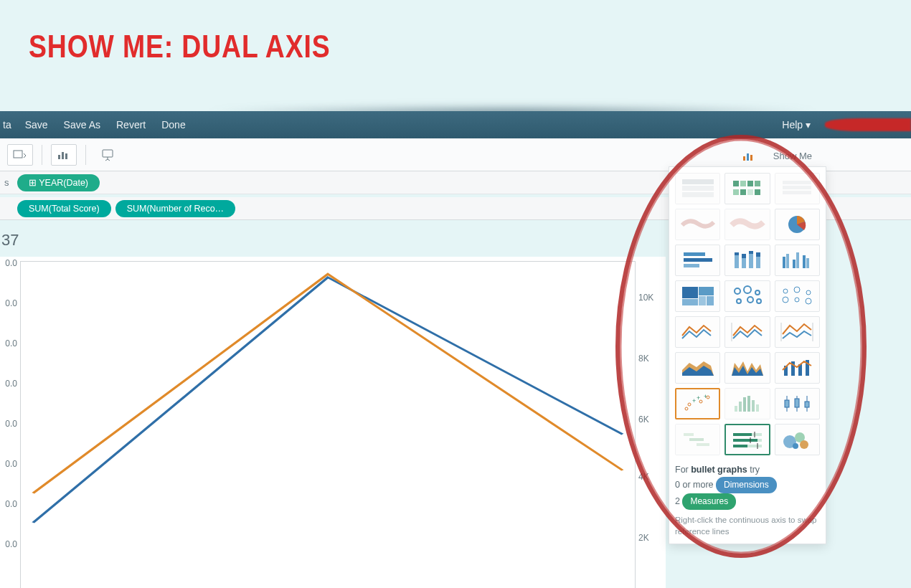  I want to click on chart-type-text-table, so click(697, 189).